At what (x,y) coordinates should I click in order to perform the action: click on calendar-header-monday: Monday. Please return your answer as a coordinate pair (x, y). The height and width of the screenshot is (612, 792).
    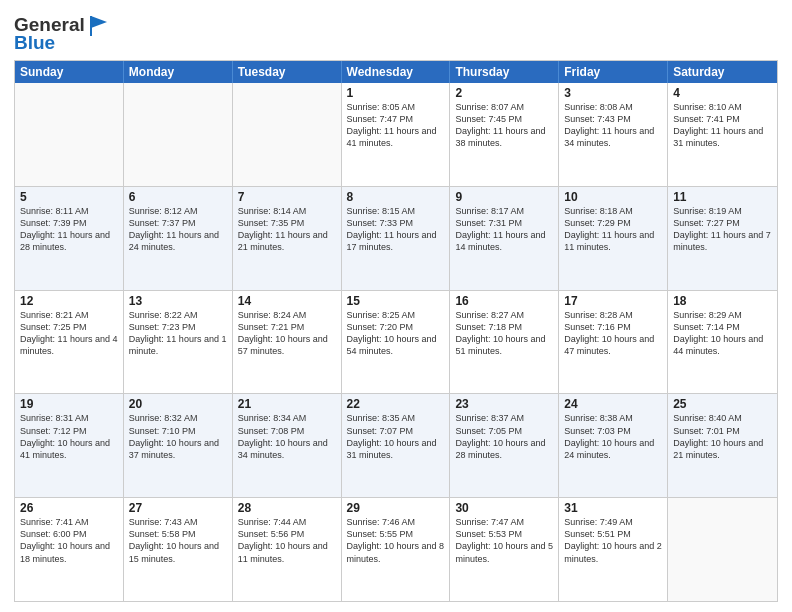
    Looking at the image, I should click on (178, 72).